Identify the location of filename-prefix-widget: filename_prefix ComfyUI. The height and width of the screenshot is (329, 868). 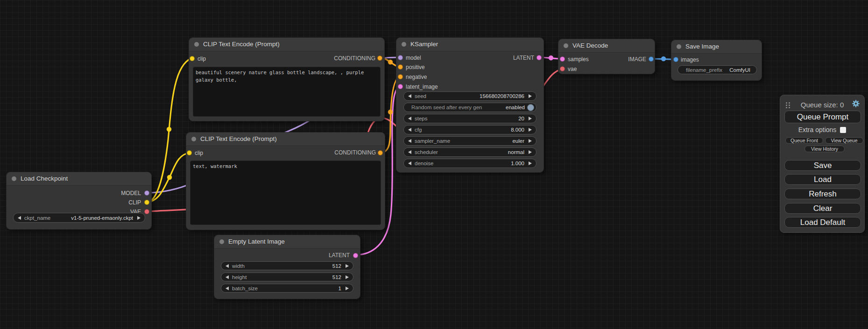
(717, 70).